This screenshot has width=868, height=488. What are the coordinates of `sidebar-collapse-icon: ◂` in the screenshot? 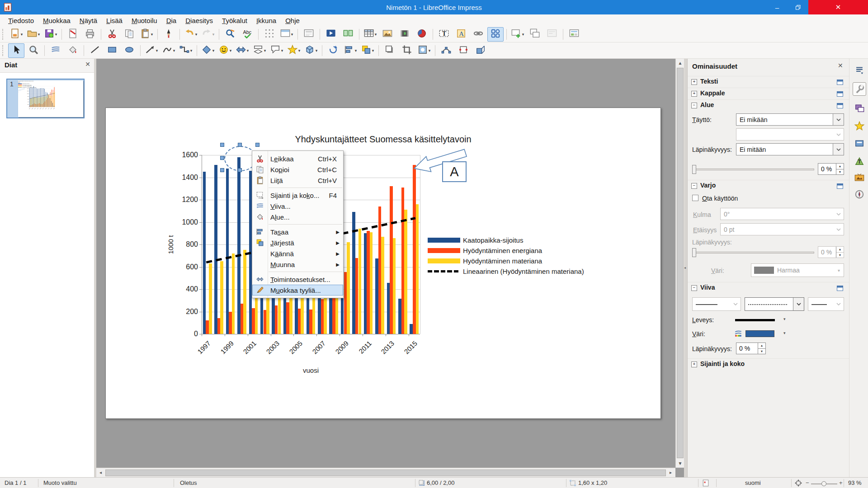 It's located at (685, 268).